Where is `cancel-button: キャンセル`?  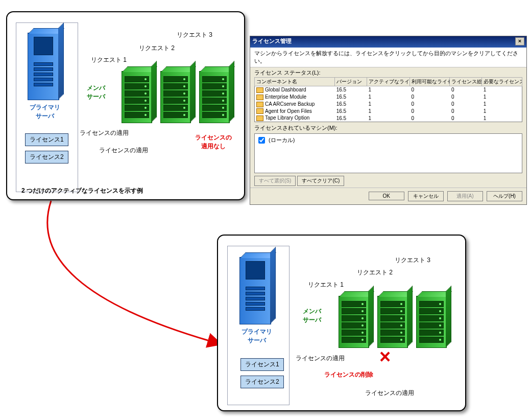
cancel-button: キャンセル is located at coordinates (426, 196).